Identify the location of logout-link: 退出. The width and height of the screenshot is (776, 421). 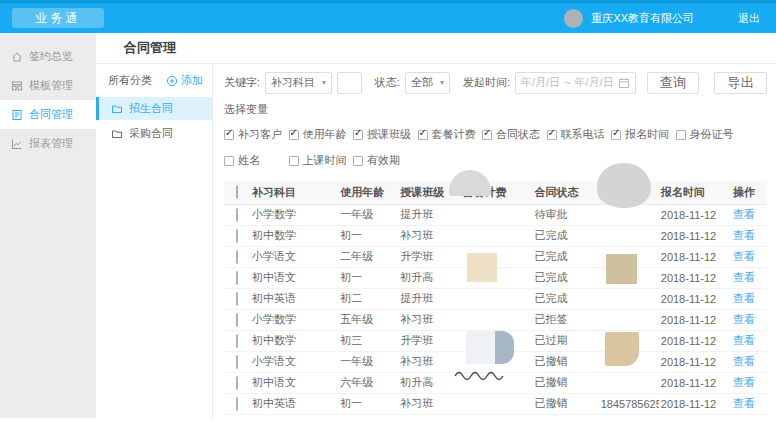
(749, 18).